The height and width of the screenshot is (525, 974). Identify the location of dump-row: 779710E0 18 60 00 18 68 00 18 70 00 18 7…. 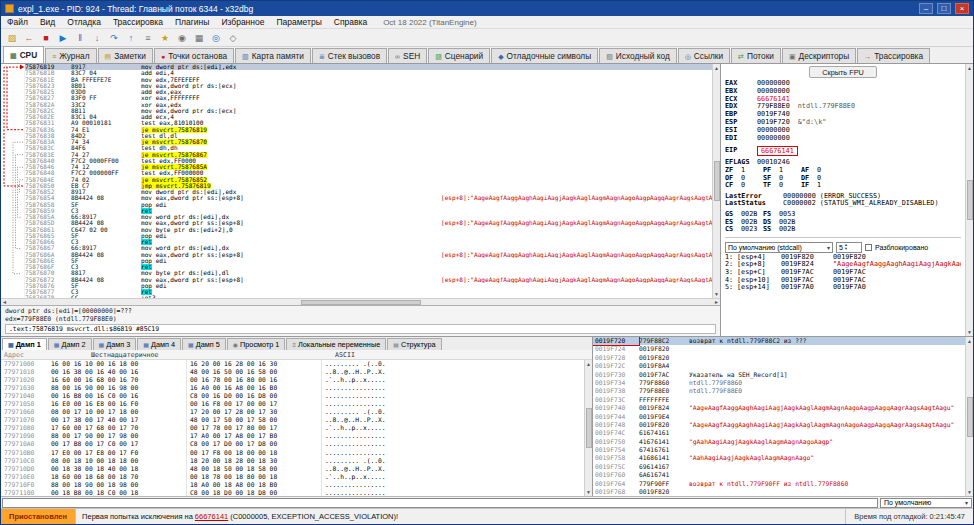
(292, 477).